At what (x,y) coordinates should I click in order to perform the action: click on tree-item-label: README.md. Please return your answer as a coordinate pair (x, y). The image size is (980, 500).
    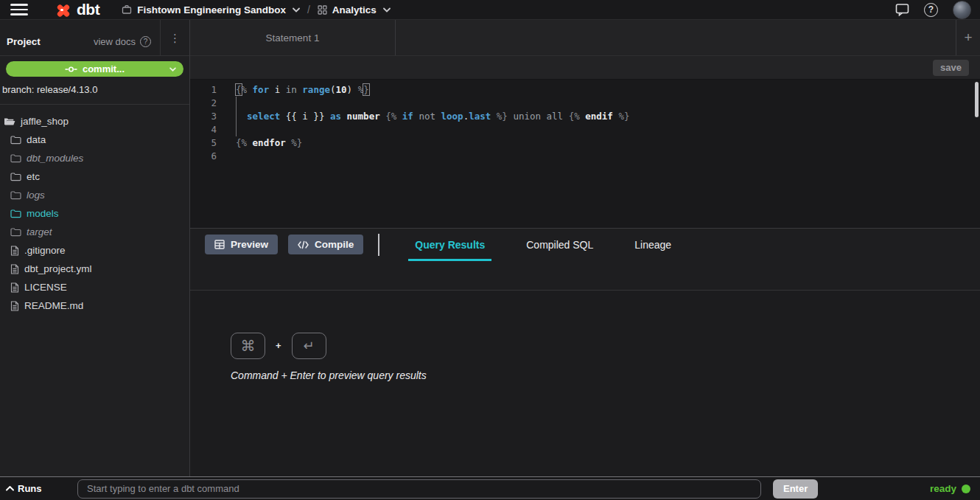
    Looking at the image, I should click on (54, 305).